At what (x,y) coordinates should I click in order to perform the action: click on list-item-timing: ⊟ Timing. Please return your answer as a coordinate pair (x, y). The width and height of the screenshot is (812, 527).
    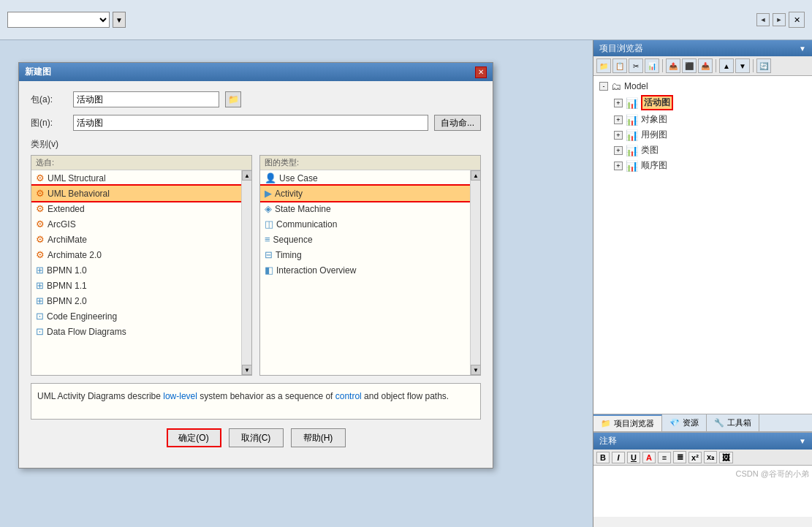
    Looking at the image, I should click on (365, 254).